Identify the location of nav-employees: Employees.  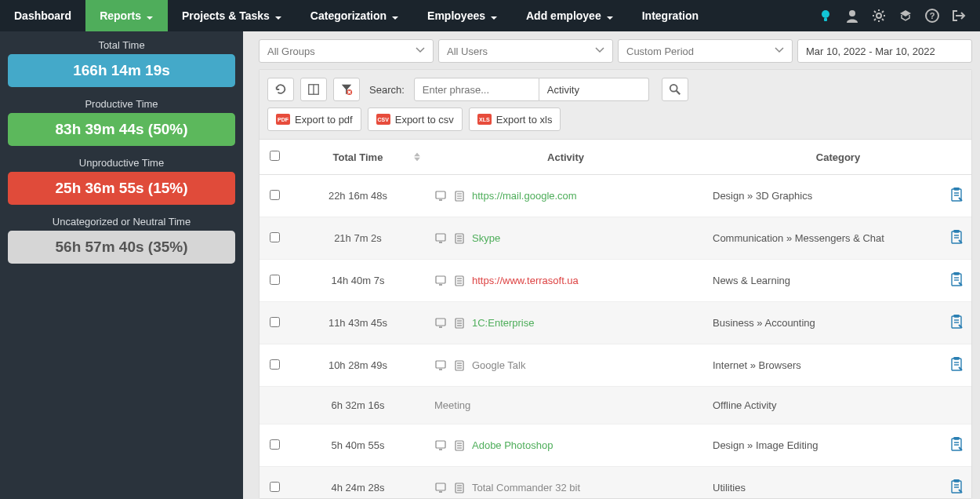
(463, 16).